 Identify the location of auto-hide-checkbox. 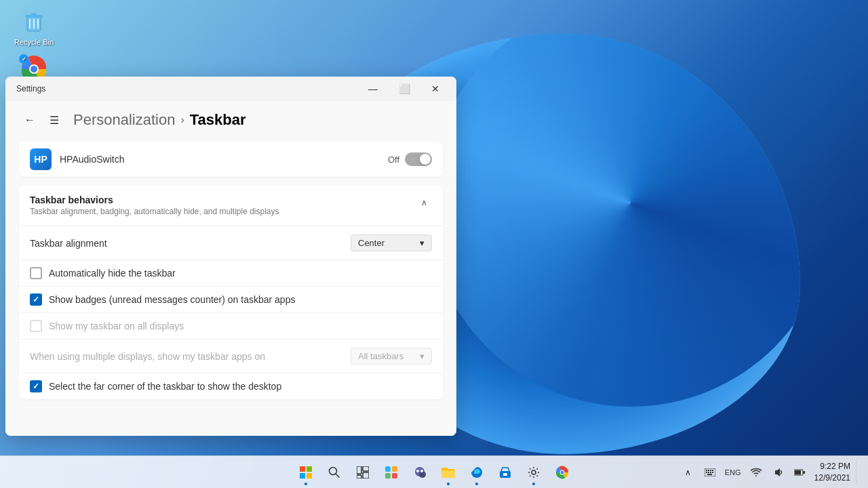
(36, 273).